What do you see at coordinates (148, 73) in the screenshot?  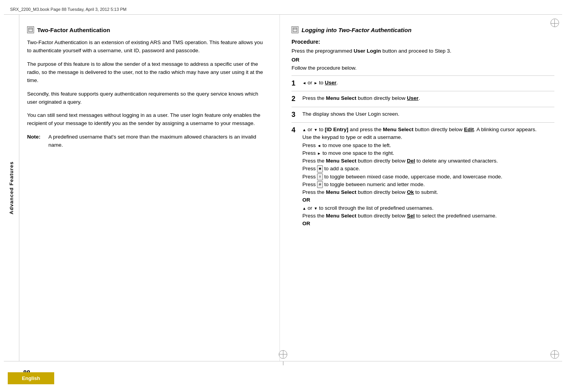 I see `left-para-2: The purpose of this feature is to allow …` at bounding box center [148, 73].